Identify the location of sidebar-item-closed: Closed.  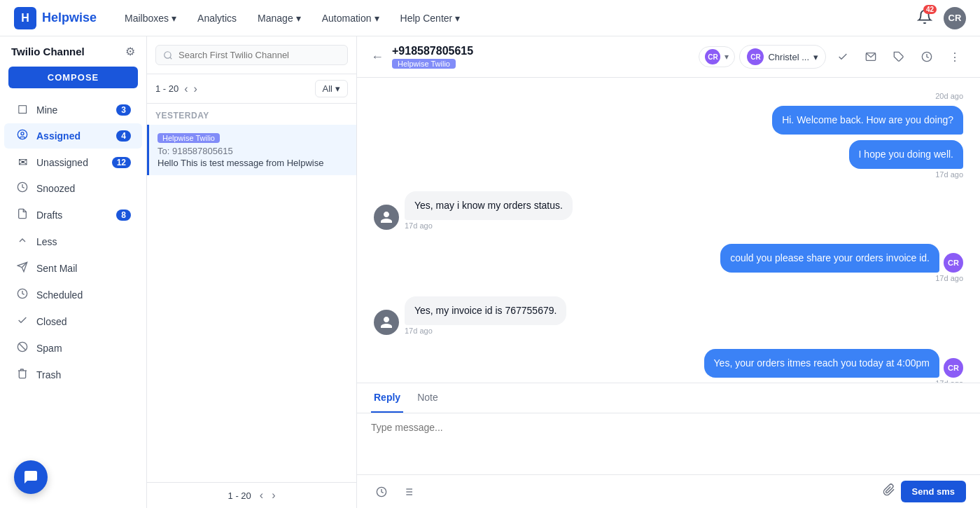
(73, 322).